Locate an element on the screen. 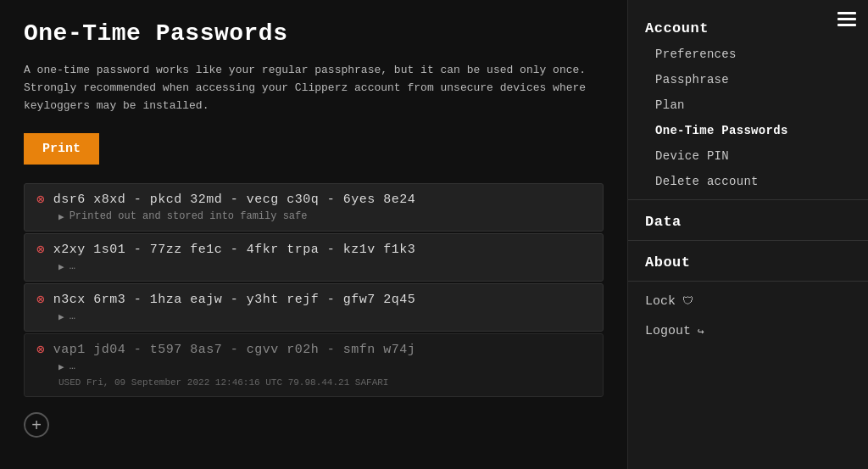 The image size is (868, 469). hamburger-menu is located at coordinates (847, 19).